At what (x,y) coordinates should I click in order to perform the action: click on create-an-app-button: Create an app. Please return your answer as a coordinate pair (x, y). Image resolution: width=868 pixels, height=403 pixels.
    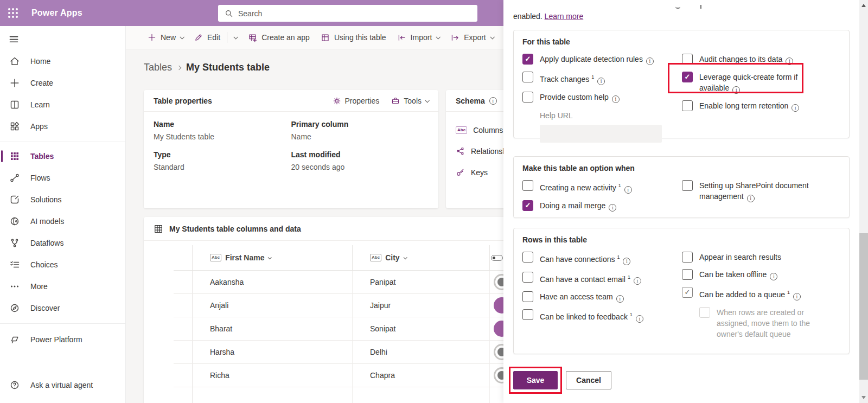
    Looking at the image, I should click on (279, 37).